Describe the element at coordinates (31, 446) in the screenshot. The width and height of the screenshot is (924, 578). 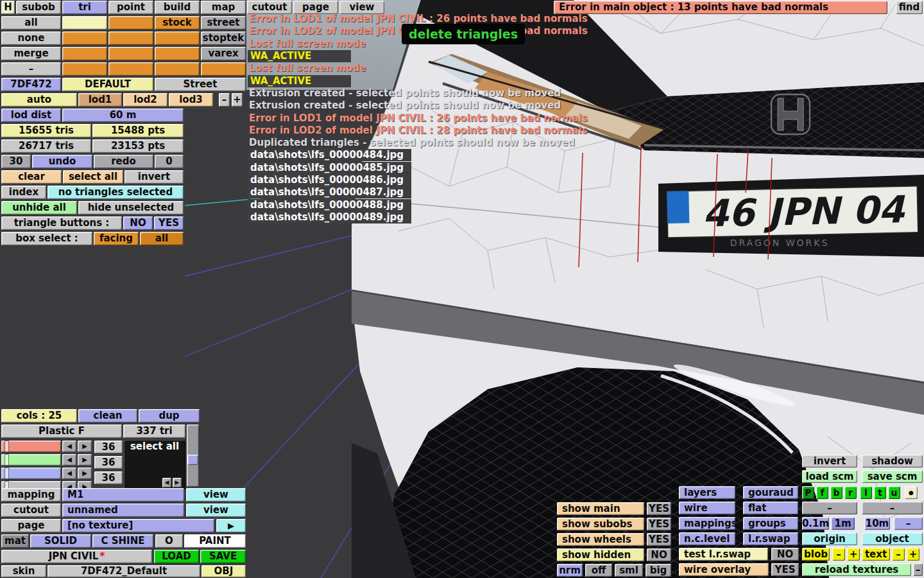
I see `red-slider` at that location.